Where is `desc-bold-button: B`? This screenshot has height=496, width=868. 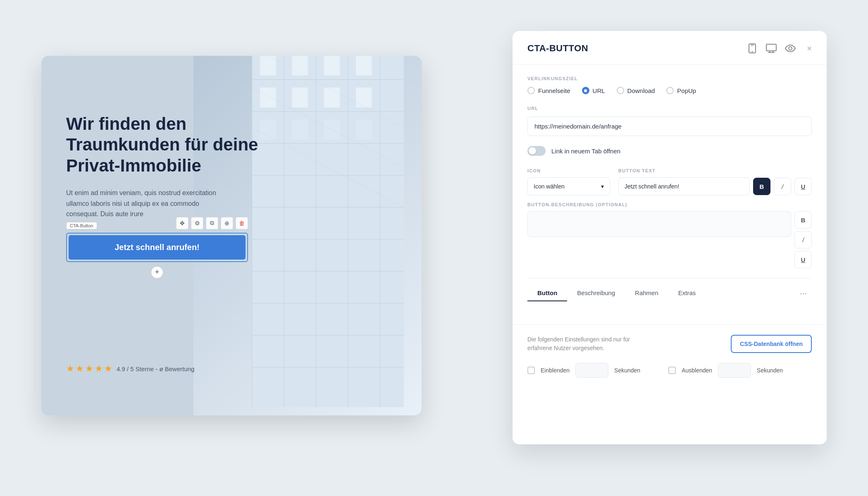 desc-bold-button: B is located at coordinates (803, 220).